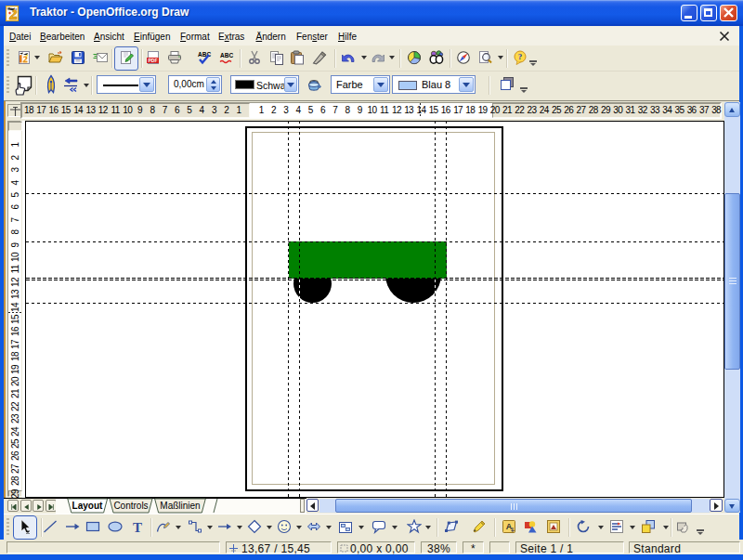  I want to click on svg-text: Layout, so click(87, 505).